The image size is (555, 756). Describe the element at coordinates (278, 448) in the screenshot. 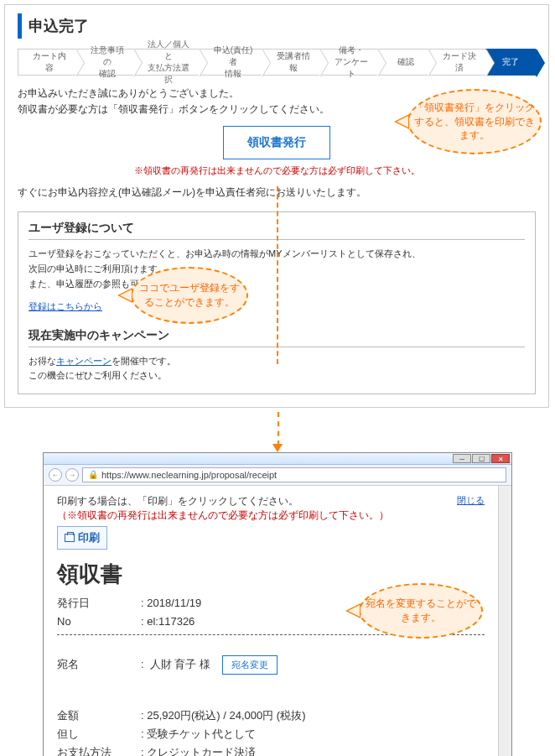

I see `arrow-down-icon` at that location.